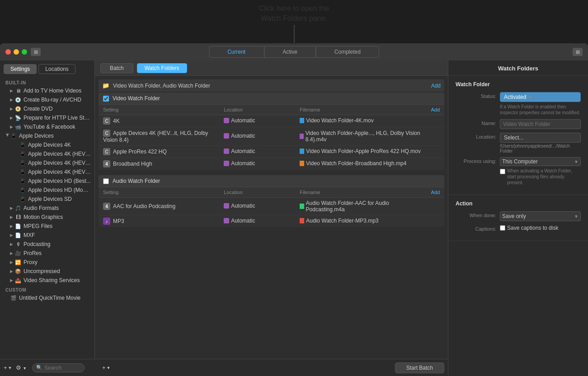 This screenshot has width=588, height=376. Describe the element at coordinates (541, 216) in the screenshot. I see `when-done-select: Save only ▼` at that location.